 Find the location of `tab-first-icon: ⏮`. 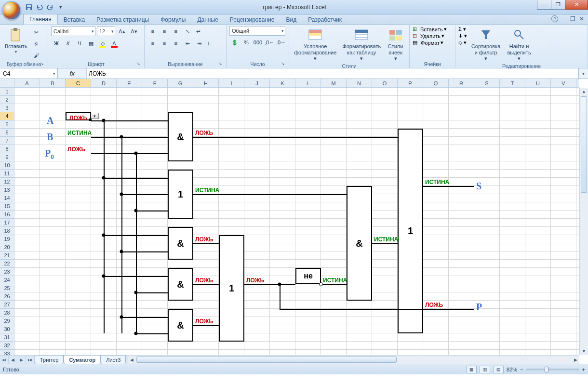

tab-first-icon: ⏮ is located at coordinates (4, 359).